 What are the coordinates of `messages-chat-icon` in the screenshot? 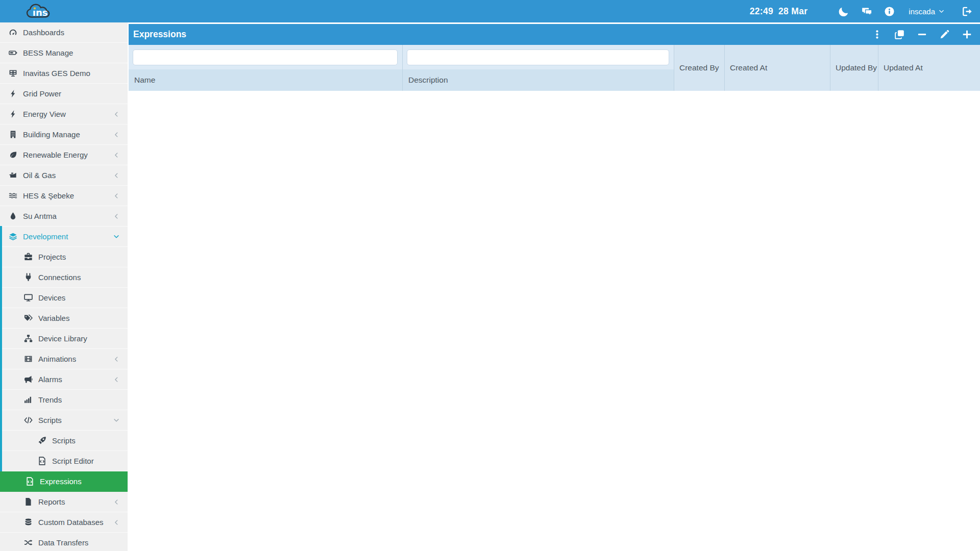 It's located at (867, 11).